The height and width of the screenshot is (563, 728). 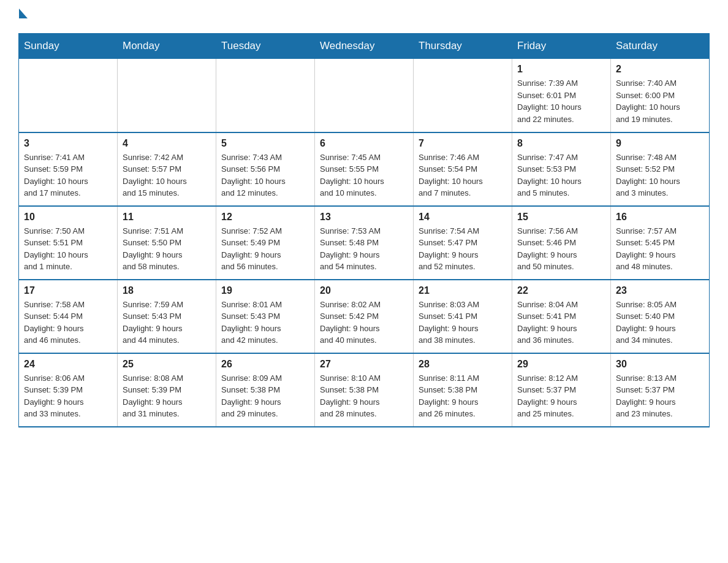 I want to click on day-info: Sunrise: 7:50 AM Sunset: 5:51 PM Dayligh…, so click(x=68, y=249).